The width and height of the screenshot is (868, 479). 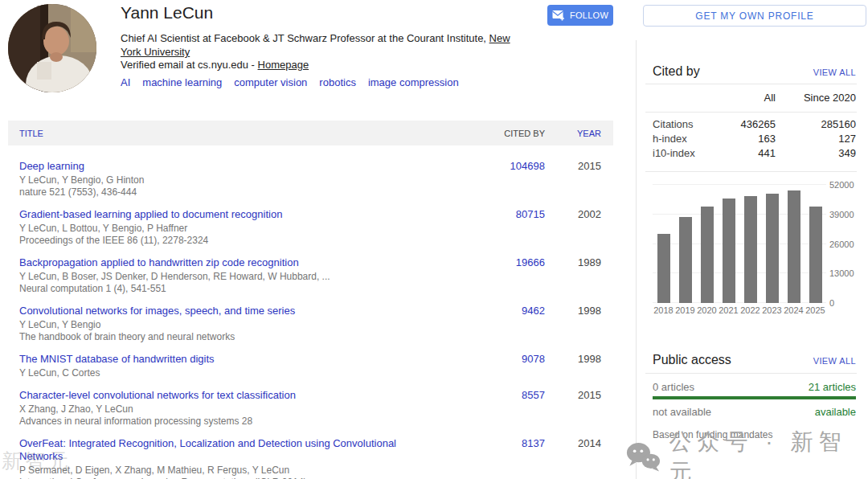 What do you see at coordinates (284, 64) in the screenshot?
I see `homepage-link: Homepage` at bounding box center [284, 64].